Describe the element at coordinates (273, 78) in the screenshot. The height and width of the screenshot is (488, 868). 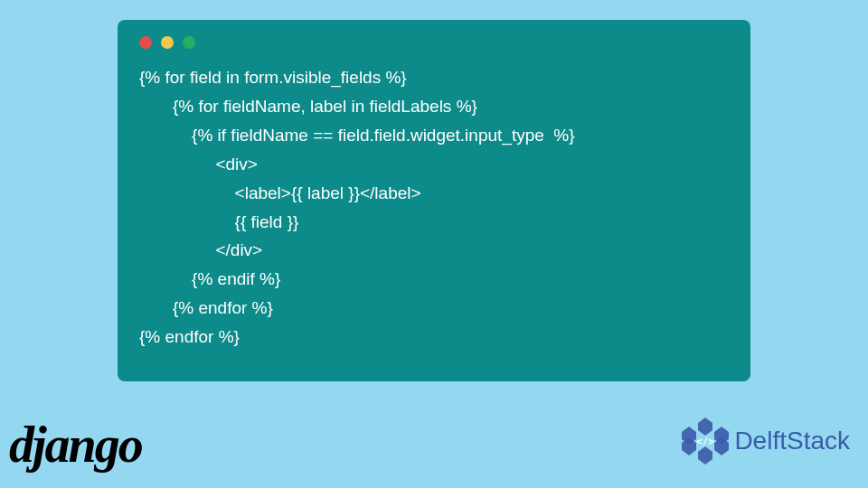
I see `code-line: {% for field in form.visible_fields %}` at that location.